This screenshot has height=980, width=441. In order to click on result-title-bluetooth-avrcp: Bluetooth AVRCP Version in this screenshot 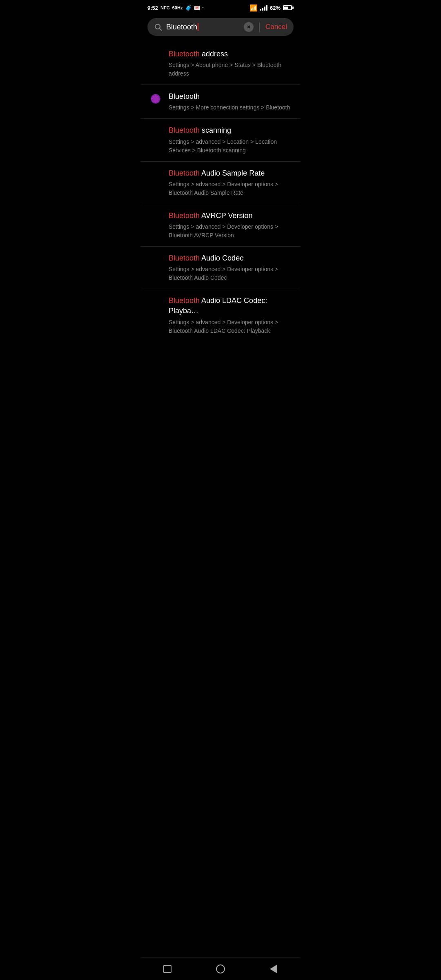, I will do `click(230, 216)`.